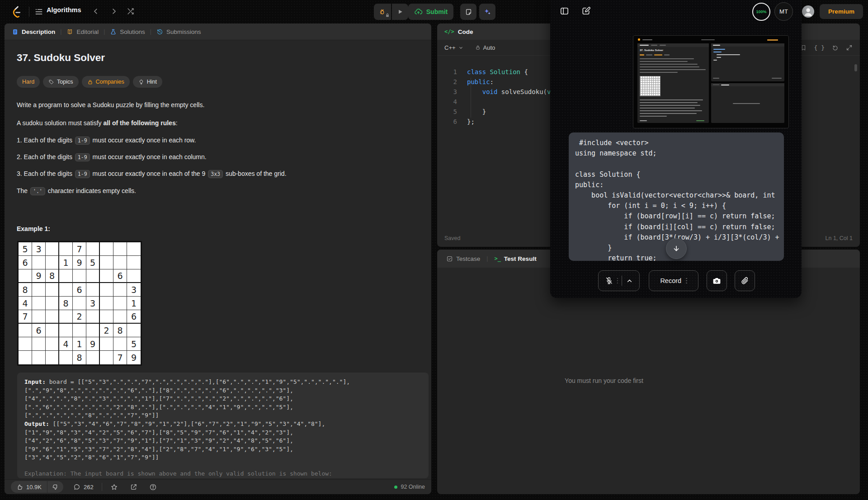 Image resolution: width=868 pixels, height=500 pixels. Describe the element at coordinates (134, 487) in the screenshot. I see `share-button` at that location.